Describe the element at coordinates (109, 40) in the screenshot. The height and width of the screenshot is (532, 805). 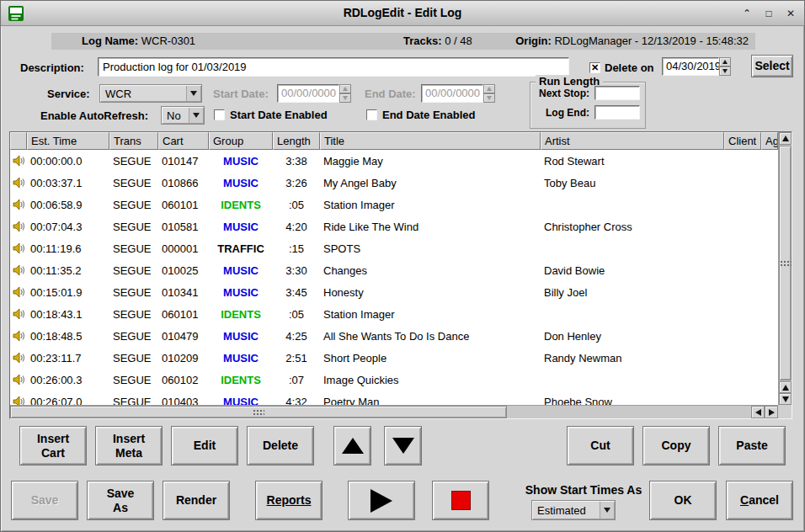
I see `log-name-label: Log Name:` at that location.